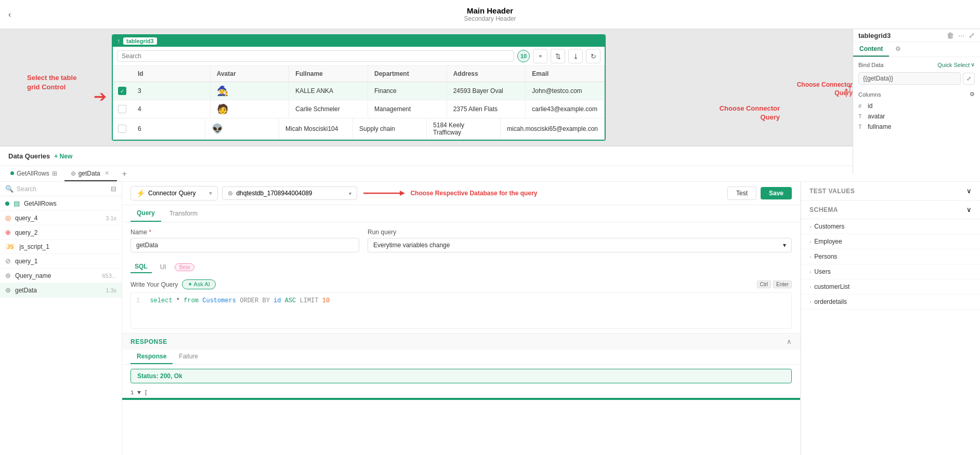  Describe the element at coordinates (565, 91) in the screenshot. I see `td-email-1: John@testco.com` at that location.